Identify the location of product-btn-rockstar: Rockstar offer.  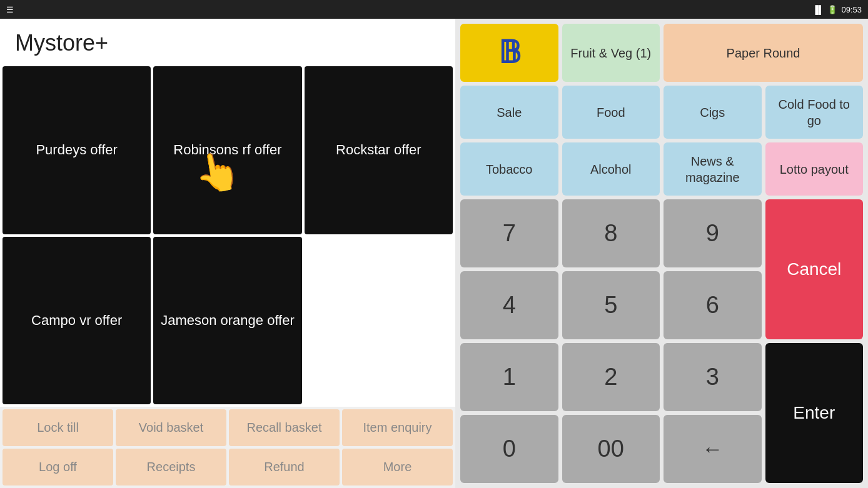
(379, 150).